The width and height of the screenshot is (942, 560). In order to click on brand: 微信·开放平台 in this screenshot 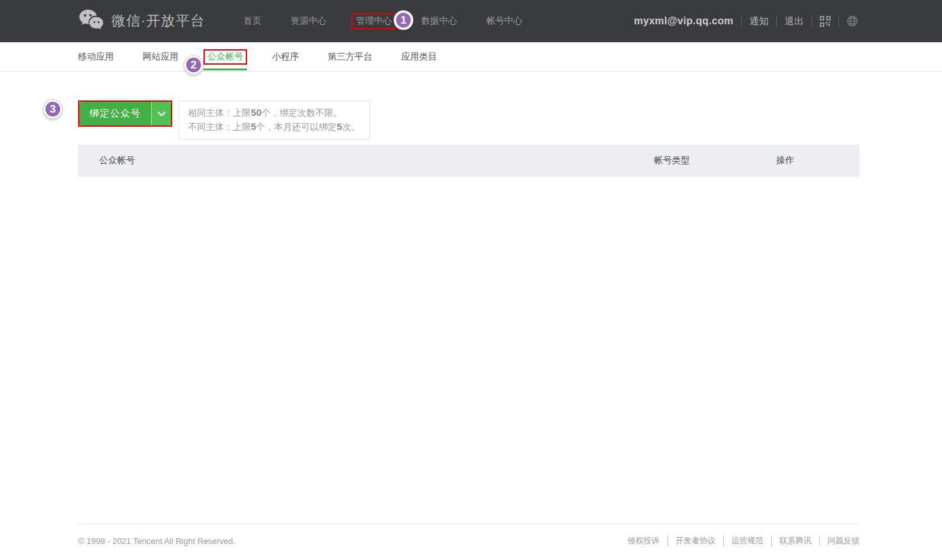, I will do `click(142, 21)`.